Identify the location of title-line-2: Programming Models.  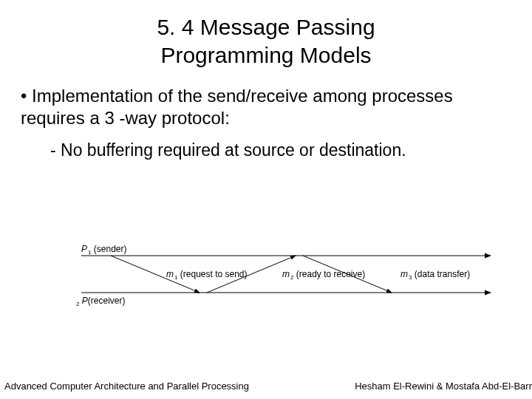
(266, 55).